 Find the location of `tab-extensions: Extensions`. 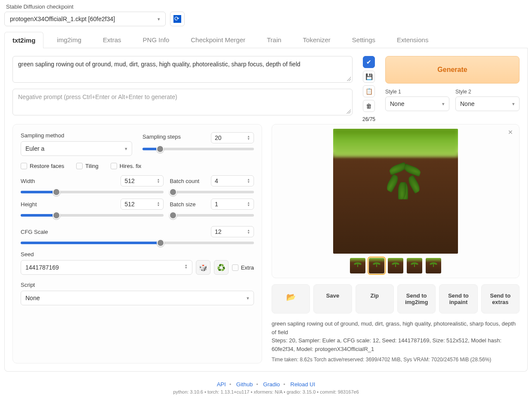

tab-extensions: Extensions is located at coordinates (412, 40).